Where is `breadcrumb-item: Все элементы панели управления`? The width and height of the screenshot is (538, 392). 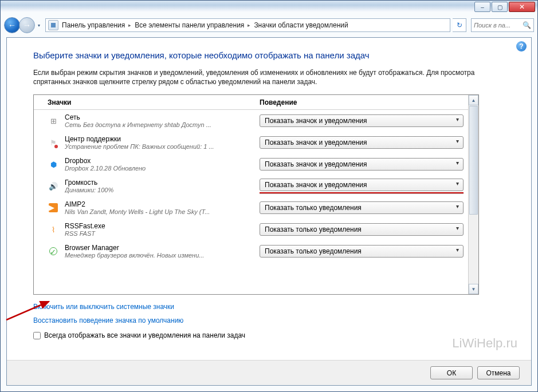
breadcrumb-item: Все элементы панели управления is located at coordinates (189, 25).